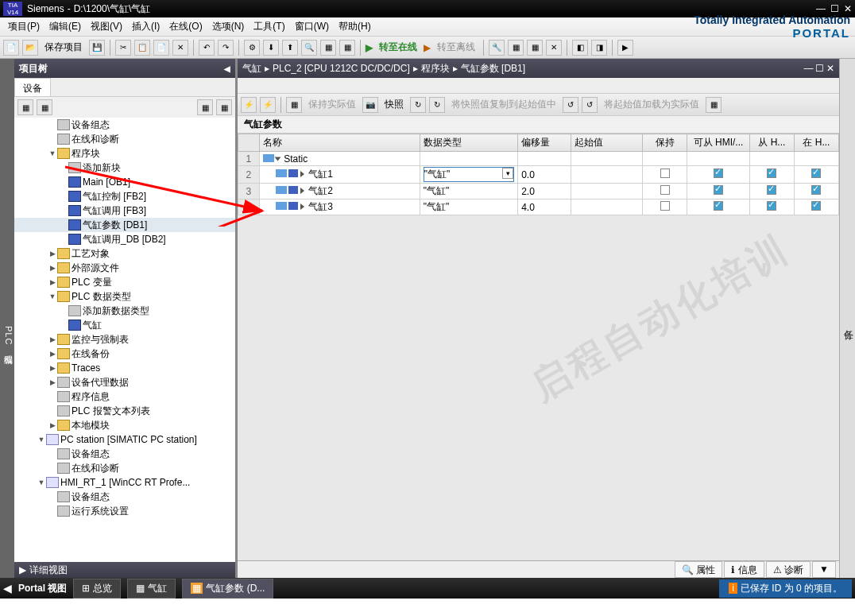  Describe the element at coordinates (493, 68) in the screenshot. I see `bc-db: 气缸参数 [DB1]` at that location.